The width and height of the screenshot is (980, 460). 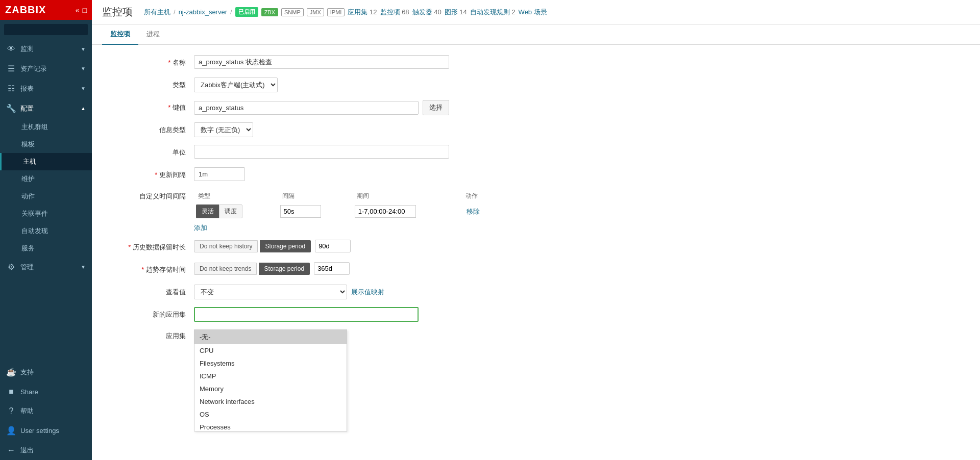 What do you see at coordinates (46, 68) in the screenshot?
I see `sidebar-item-assets: ☰ 资产记录 ▼` at bounding box center [46, 68].